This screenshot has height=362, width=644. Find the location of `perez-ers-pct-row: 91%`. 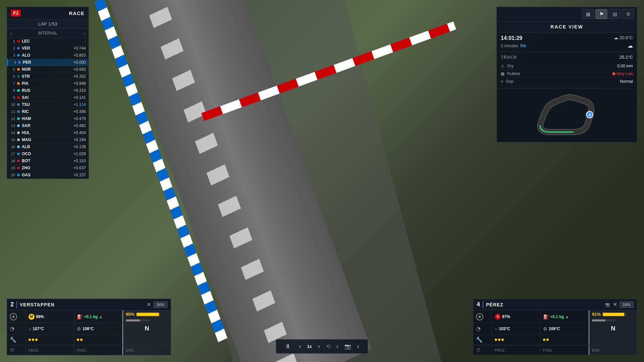

perez-ers-pct-row: 91% is located at coordinates (609, 314).